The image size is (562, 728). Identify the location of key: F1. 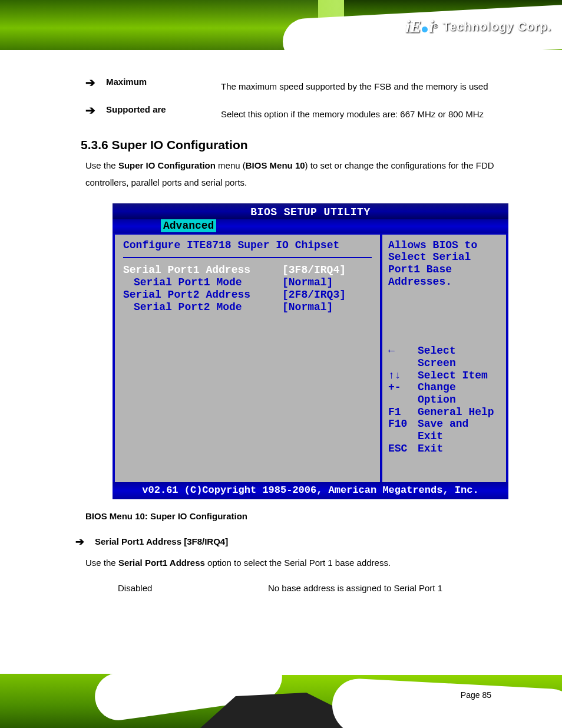
(403, 413).